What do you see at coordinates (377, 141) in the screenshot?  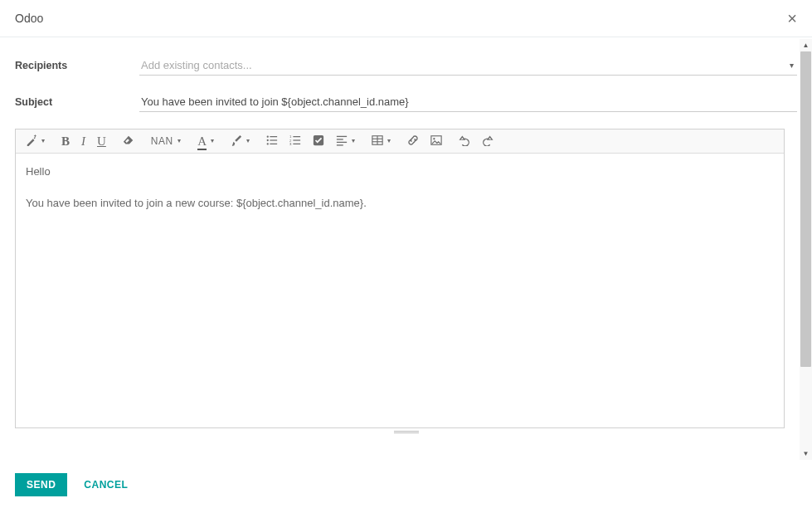 I see `table-icon` at bounding box center [377, 141].